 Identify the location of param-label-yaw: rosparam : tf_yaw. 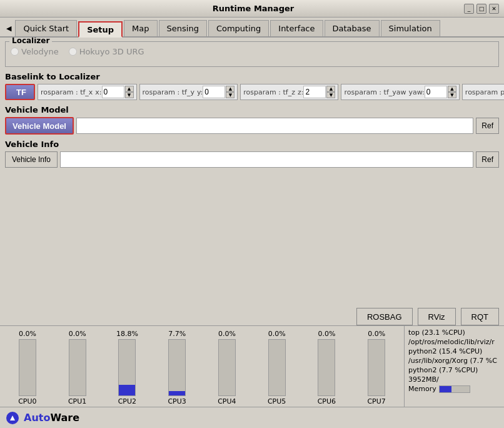
(375, 93).